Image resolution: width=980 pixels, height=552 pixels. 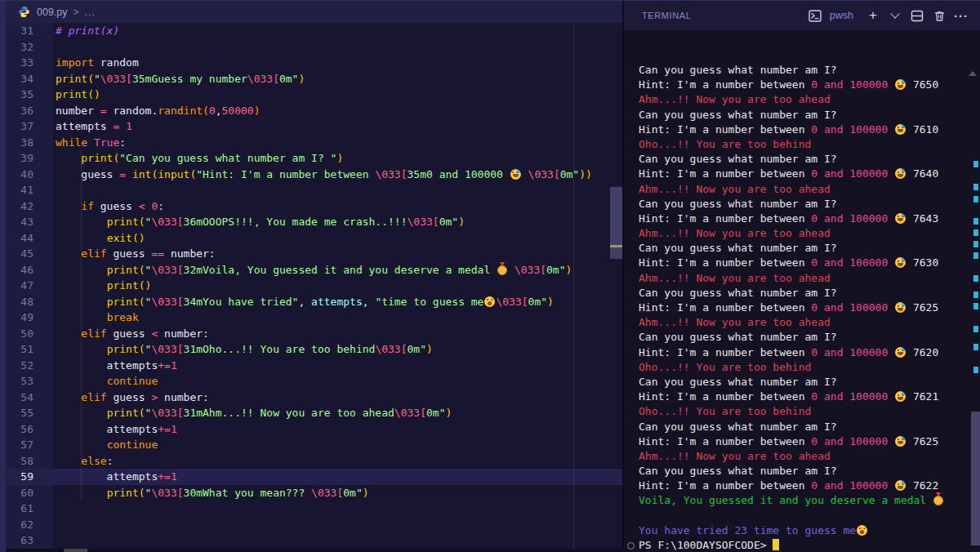 What do you see at coordinates (311, 11) in the screenshot?
I see `breadcrumb: 009.py > ...` at bounding box center [311, 11].